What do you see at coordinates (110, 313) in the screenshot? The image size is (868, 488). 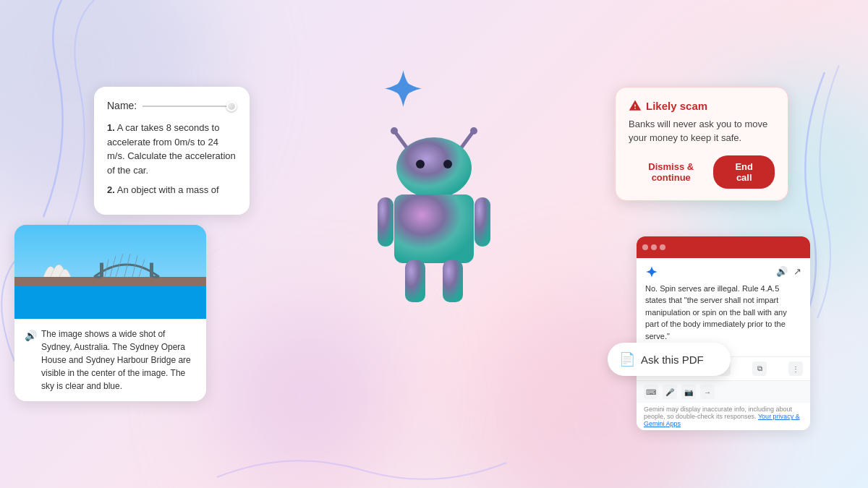 I see `sydney-image-card: 🔊 The image shows a wide shot of Sydney,…` at bounding box center [110, 313].